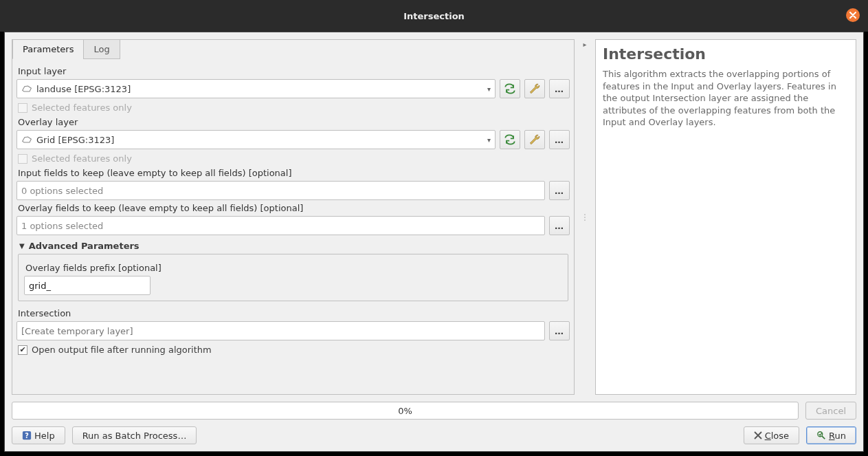  What do you see at coordinates (280, 226) in the screenshot?
I see `overlay-fields-display: 1 options selected` at bounding box center [280, 226].